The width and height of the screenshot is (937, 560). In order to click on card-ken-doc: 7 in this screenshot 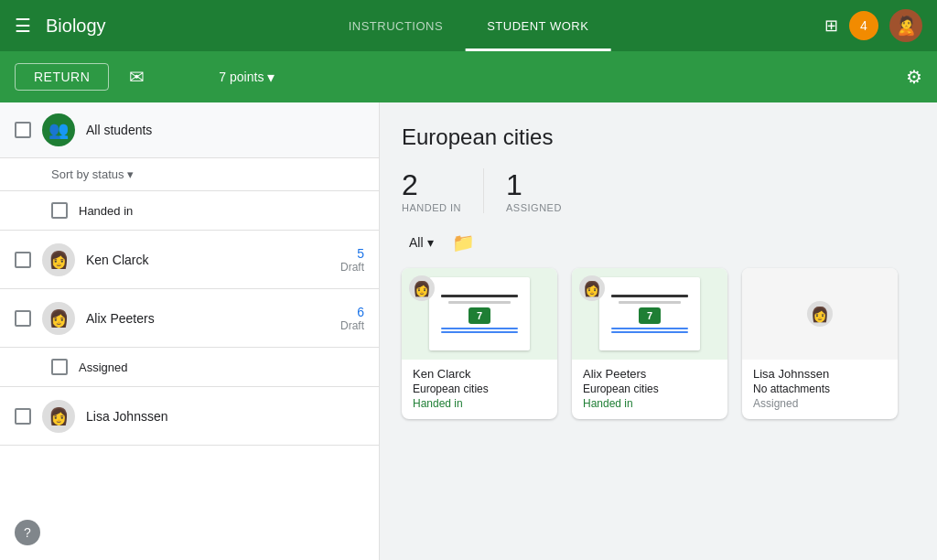, I will do `click(479, 314)`.